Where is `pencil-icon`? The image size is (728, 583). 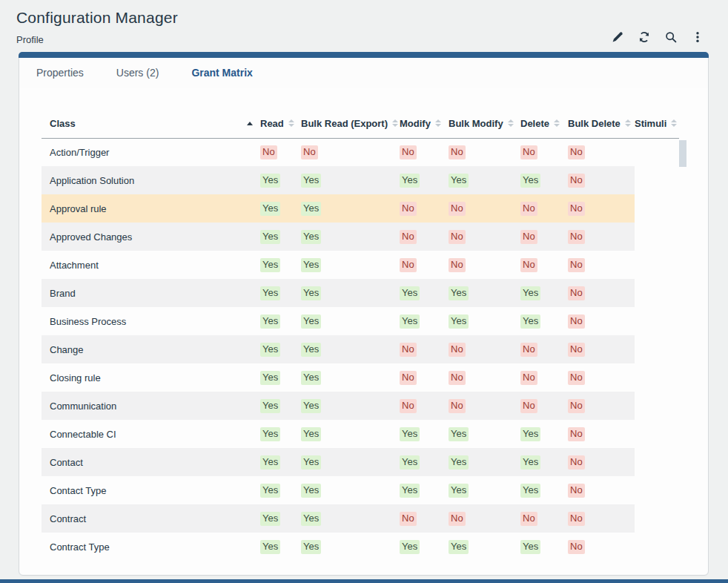
pencil-icon is located at coordinates (618, 37).